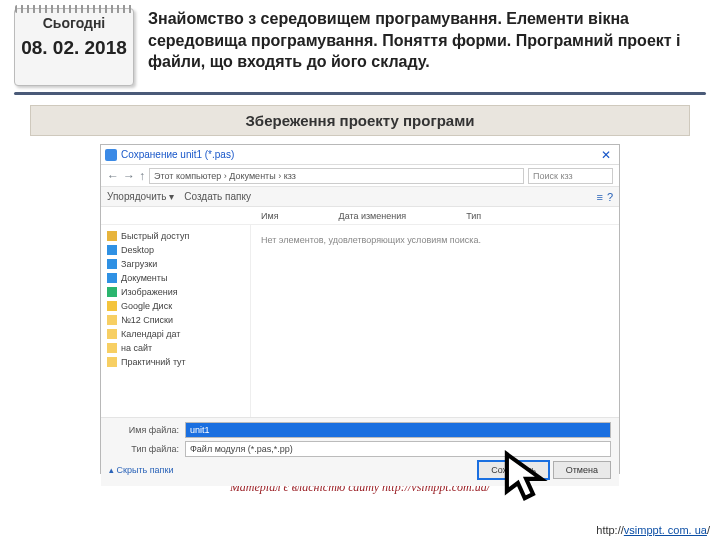 This screenshot has height=540, width=720. Describe the element at coordinates (360, 120) in the screenshot. I see `section-subtitle: Збереження проекту програми` at that location.